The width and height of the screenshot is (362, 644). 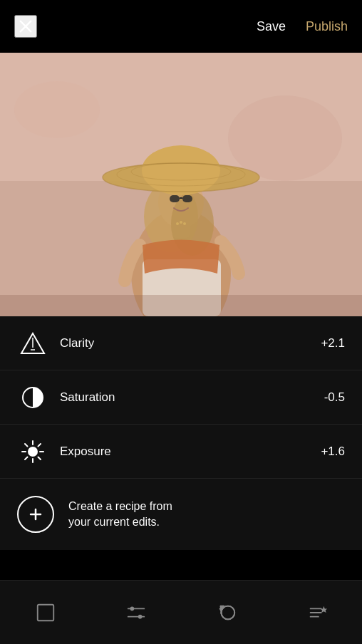 What do you see at coordinates (120, 514) in the screenshot?
I see `recipe-description: Create a recipe from your current edits.` at bounding box center [120, 514].